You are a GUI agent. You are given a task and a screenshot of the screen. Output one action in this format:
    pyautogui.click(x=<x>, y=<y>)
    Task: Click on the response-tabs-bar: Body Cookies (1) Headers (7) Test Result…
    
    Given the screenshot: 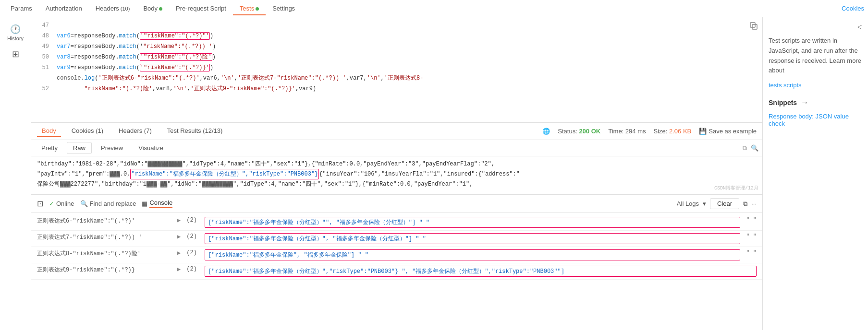 What is the action you would take?
    pyautogui.click(x=397, y=131)
    